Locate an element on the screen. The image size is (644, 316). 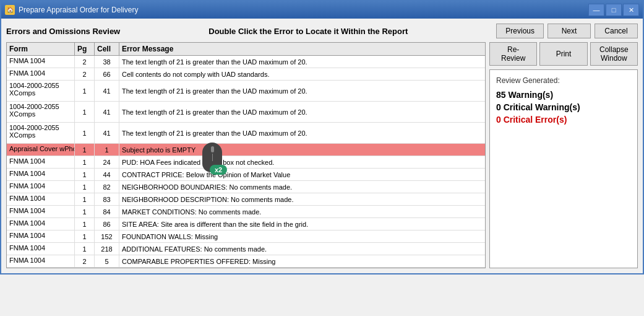
cell-message: ADDITIONAL FEATURES: No comments made. is located at coordinates (302, 249).